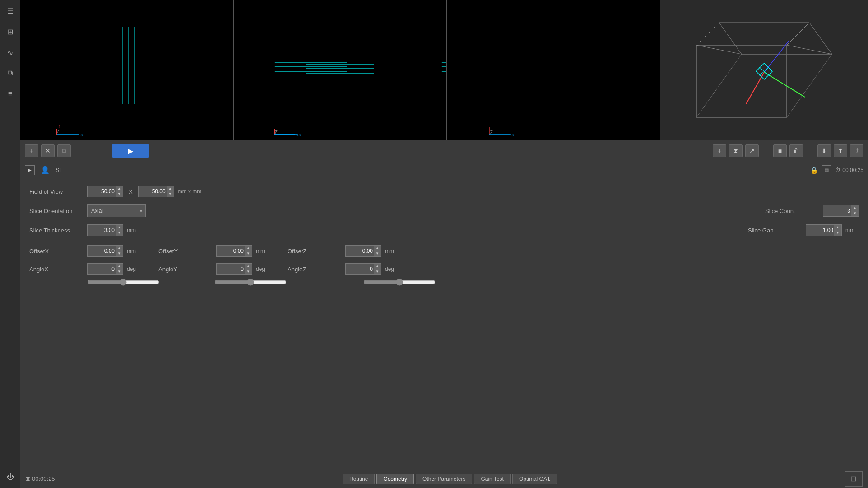  Describe the element at coordinates (130, 151) in the screenshot. I see `play-icon: ▶` at that location.